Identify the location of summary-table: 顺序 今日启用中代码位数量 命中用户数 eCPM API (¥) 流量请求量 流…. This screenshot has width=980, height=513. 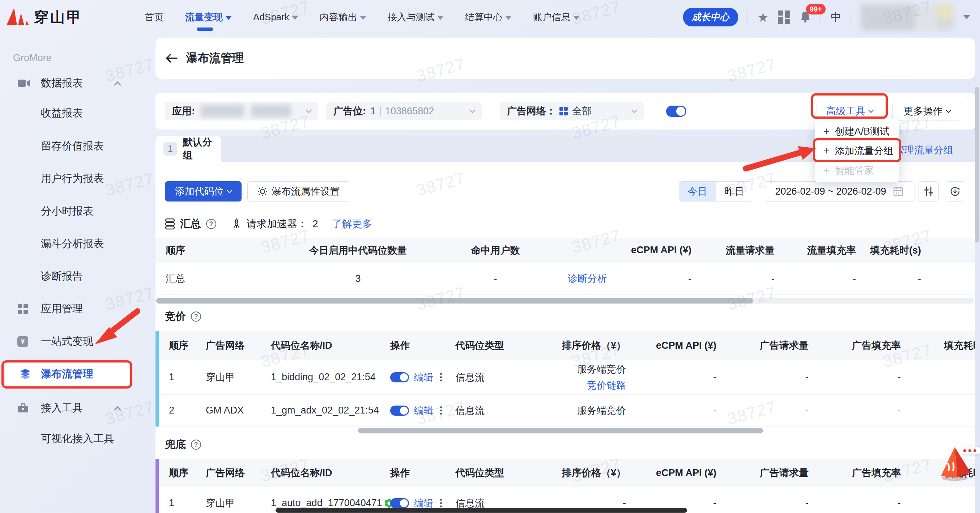
(565, 266).